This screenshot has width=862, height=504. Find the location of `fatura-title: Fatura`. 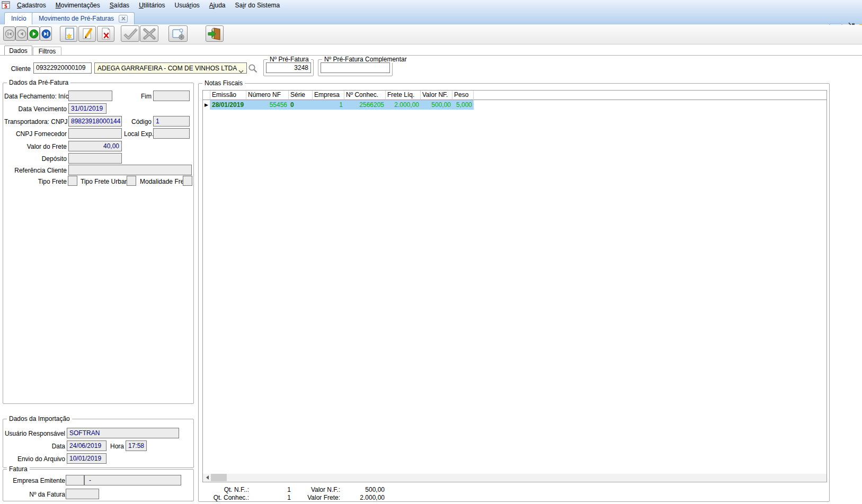

fatura-title: Fatura is located at coordinates (18, 469).